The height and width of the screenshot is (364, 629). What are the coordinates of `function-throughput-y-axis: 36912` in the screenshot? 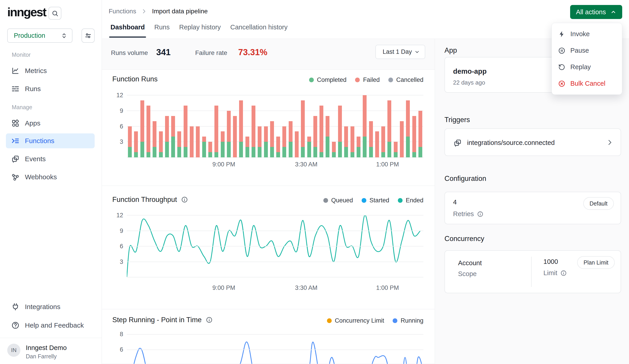 It's located at (114, 246).